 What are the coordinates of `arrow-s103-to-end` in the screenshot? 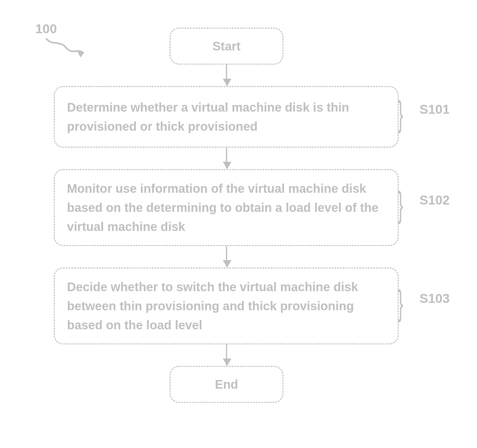 It's located at (227, 355).